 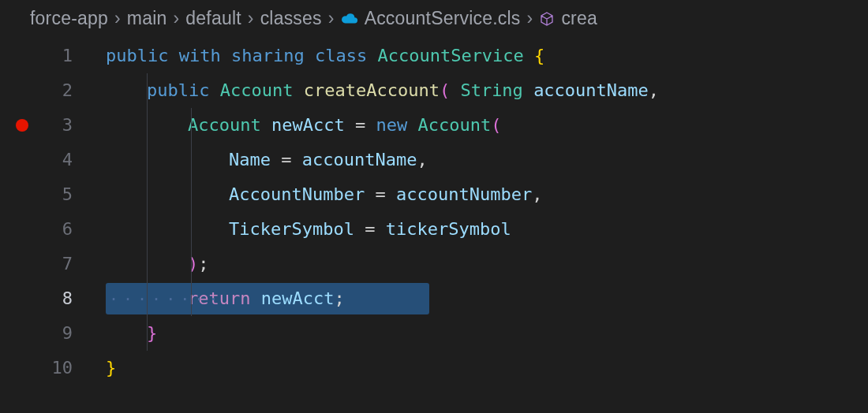 I want to click on token-kw: with, so click(x=200, y=56).